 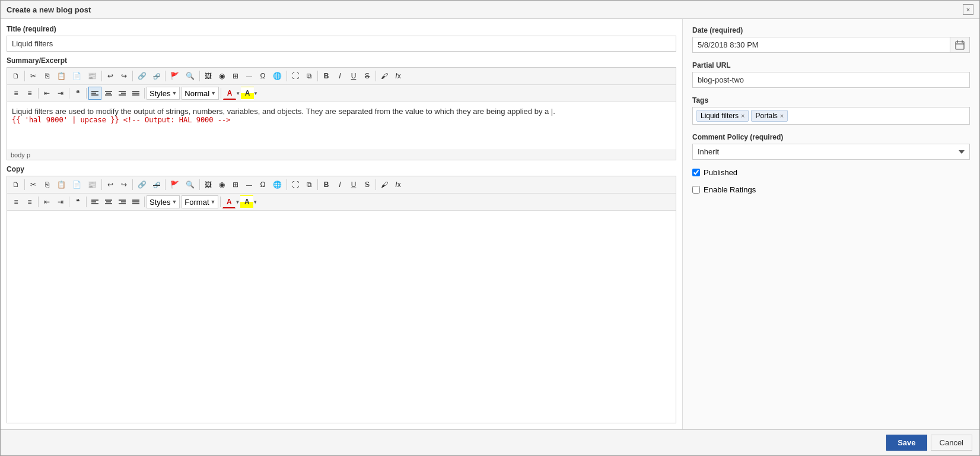 What do you see at coordinates (309, 76) in the screenshot?
I see `maximize-btn: ⧉` at bounding box center [309, 76].